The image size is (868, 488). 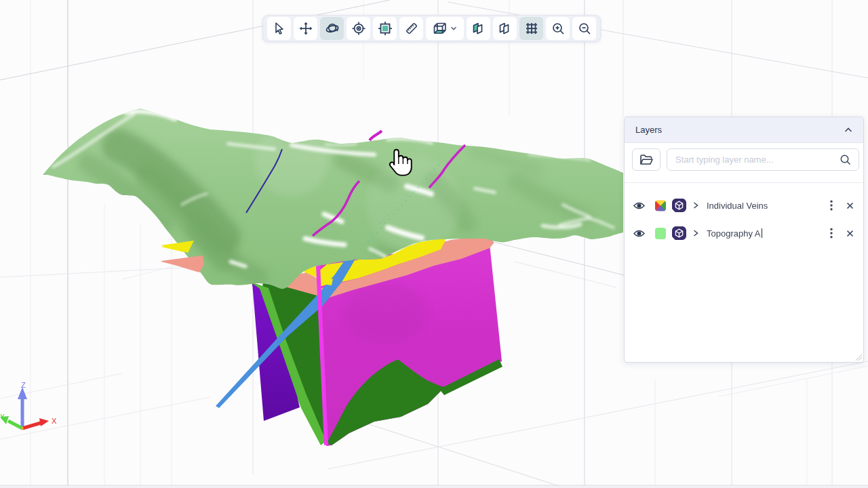 What do you see at coordinates (3, 418) in the screenshot?
I see `svg-text: Y` at bounding box center [3, 418].